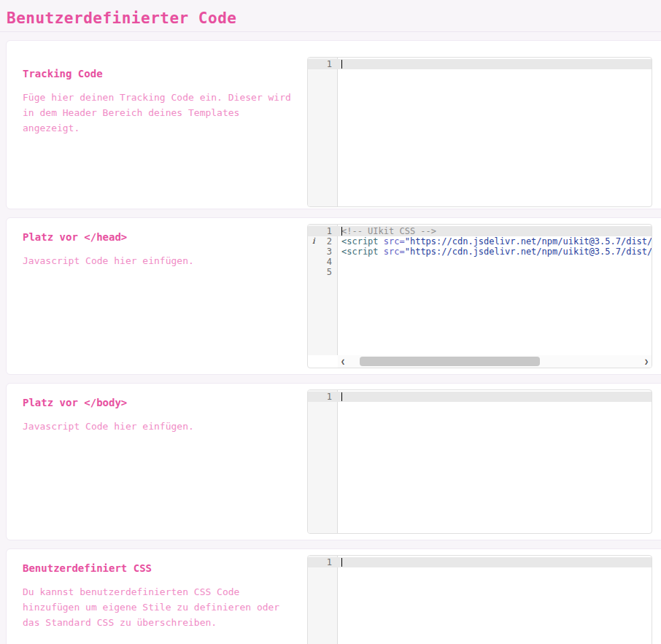  Describe the element at coordinates (480, 272) in the screenshot. I see `code-line: 5` at that location.